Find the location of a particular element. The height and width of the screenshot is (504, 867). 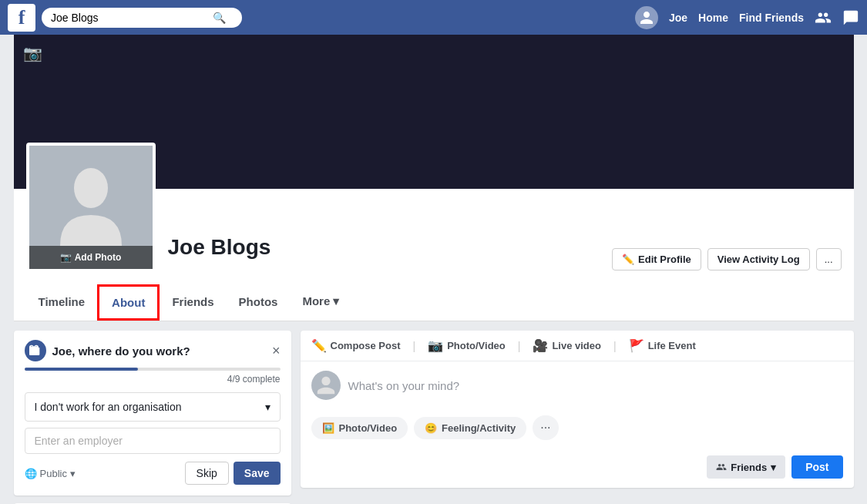

post-button: Post is located at coordinates (817, 467).